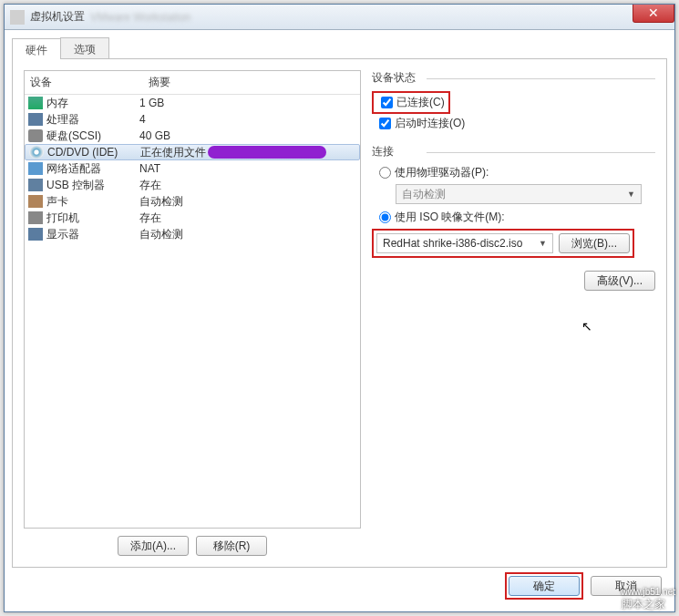  Describe the element at coordinates (411, 102) in the screenshot. I see `highlight-connected: 已连接(C)` at that location.